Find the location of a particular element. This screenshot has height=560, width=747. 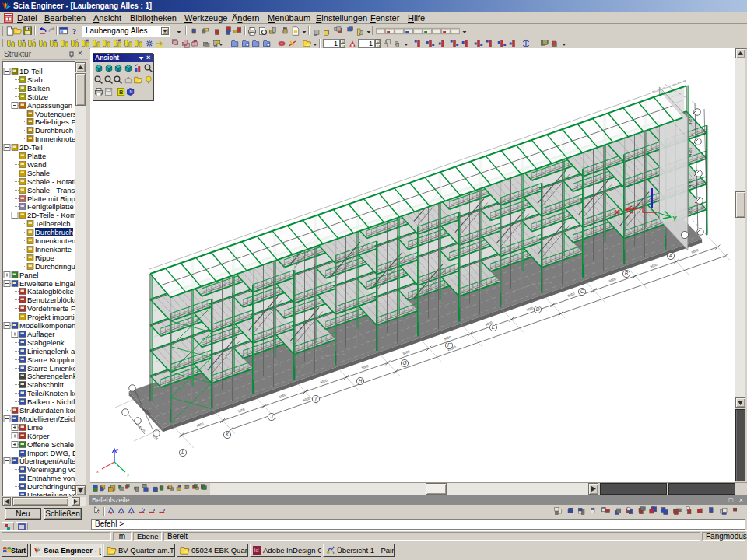

svg-text: A is located at coordinates (671, 255).